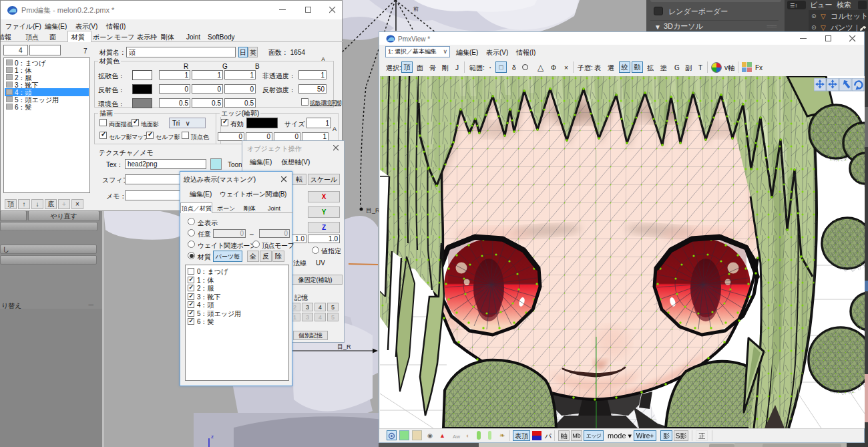 Image resolution: width=868 pixels, height=447 pixels. I want to click on svg-text: 前, so click(416, 9).